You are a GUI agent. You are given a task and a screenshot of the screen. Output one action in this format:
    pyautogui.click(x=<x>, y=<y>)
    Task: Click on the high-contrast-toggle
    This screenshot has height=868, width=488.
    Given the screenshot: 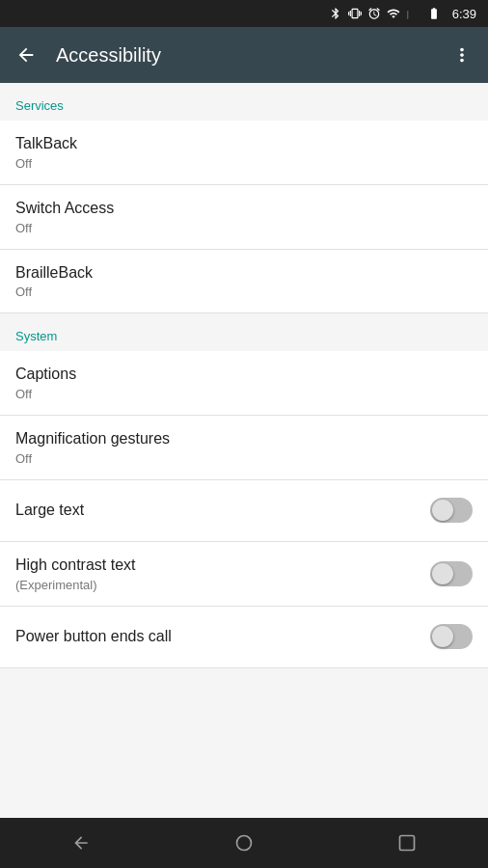 What is the action you would take?
    pyautogui.click(x=451, y=574)
    